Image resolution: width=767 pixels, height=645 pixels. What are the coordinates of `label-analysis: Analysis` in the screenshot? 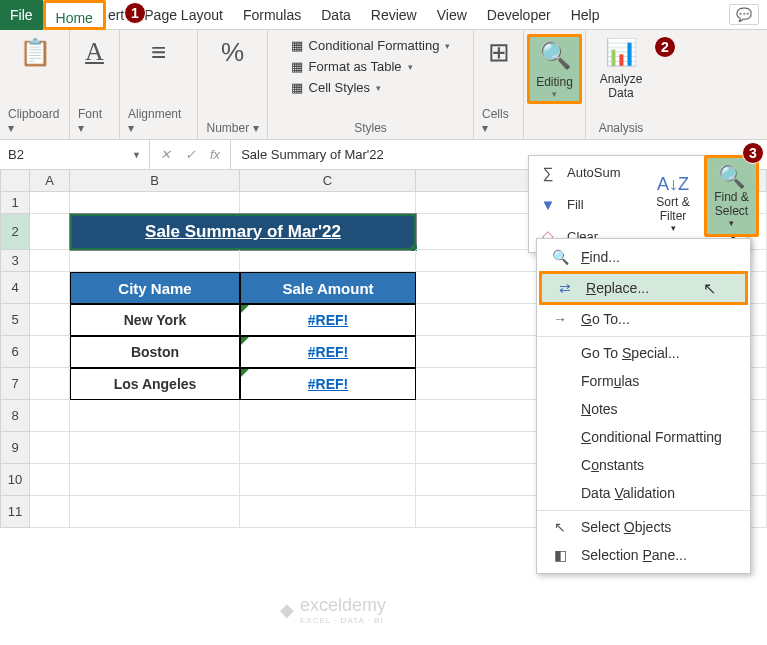 It's located at (622, 128).